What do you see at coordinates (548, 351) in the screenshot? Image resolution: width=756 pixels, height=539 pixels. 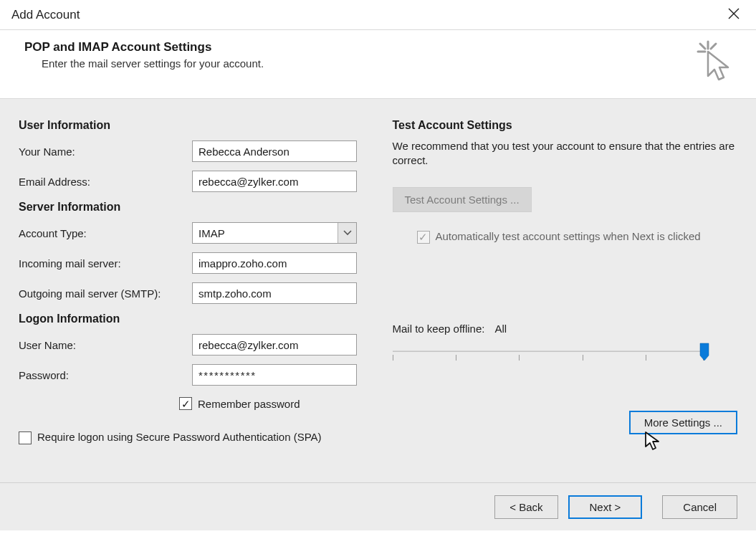 I see `slider-track` at bounding box center [548, 351].